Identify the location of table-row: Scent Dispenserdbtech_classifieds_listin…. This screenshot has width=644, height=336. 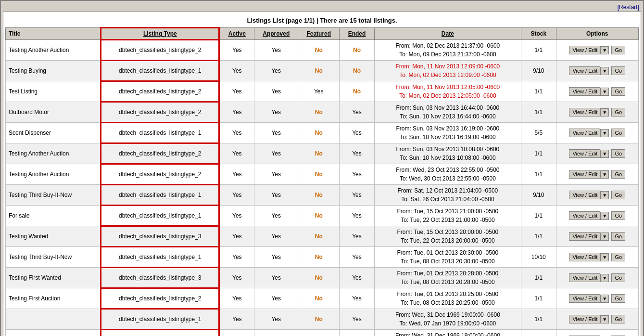
(322, 133).